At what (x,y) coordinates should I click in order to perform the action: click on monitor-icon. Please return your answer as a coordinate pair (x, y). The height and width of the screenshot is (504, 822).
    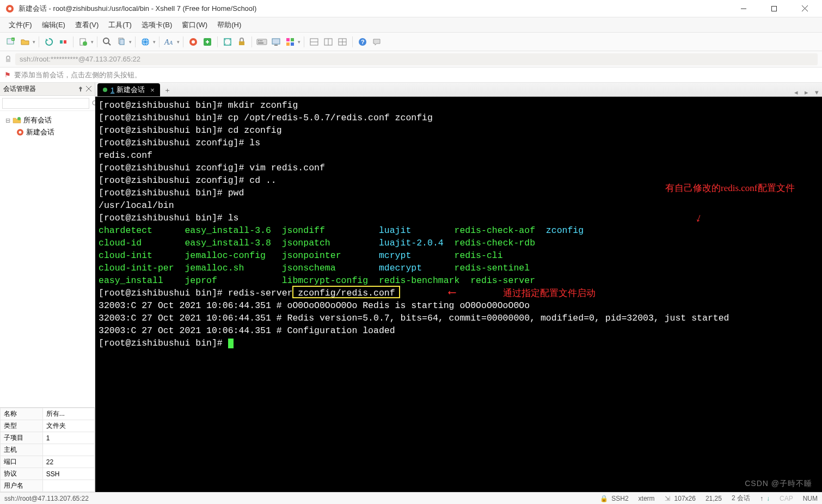
    Looking at the image, I should click on (276, 42).